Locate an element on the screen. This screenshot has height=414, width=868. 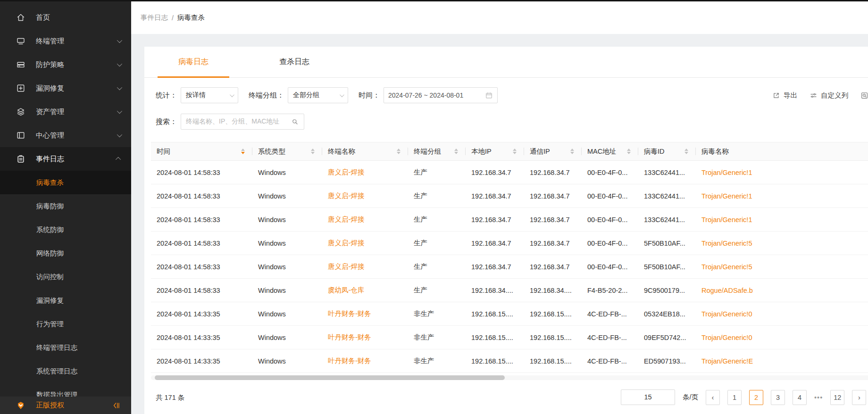
cell-link-病毒名称: Trojan/Generic!E is located at coordinates (782, 361).